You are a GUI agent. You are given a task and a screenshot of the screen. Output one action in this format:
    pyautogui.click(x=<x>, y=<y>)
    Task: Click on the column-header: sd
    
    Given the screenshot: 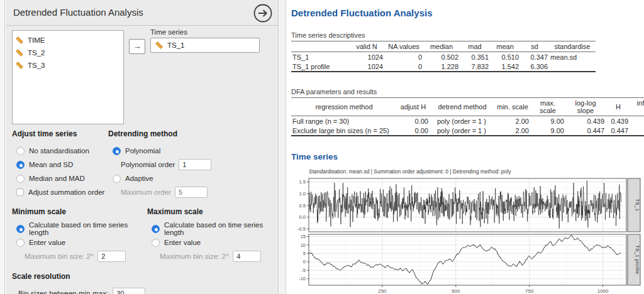 What is the action you would take?
    pyautogui.click(x=535, y=46)
    